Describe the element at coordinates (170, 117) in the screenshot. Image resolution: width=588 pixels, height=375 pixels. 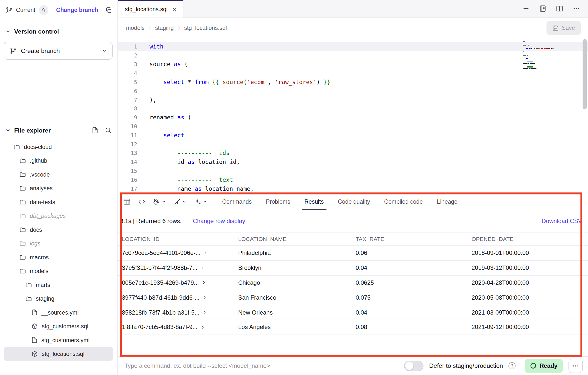
I see `line-content: renamed as (` at that location.